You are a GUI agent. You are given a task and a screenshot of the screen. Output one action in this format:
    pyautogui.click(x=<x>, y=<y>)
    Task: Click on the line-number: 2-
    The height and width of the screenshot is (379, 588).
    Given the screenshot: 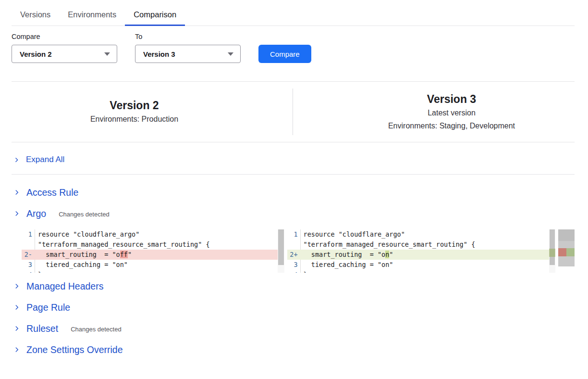 What is the action you would take?
    pyautogui.click(x=28, y=255)
    